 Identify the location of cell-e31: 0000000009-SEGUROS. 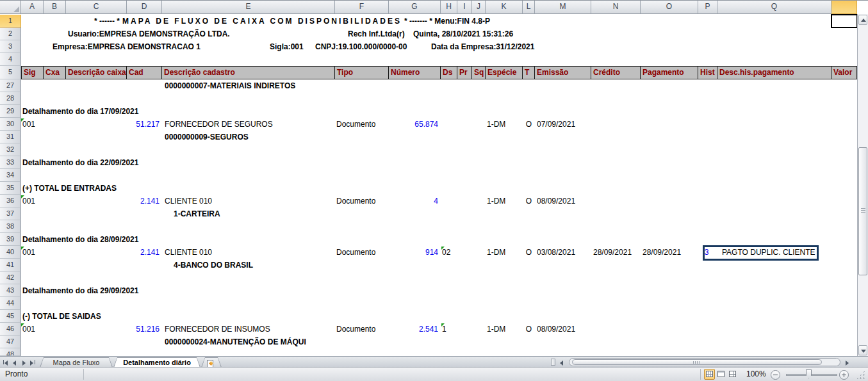
(206, 137).